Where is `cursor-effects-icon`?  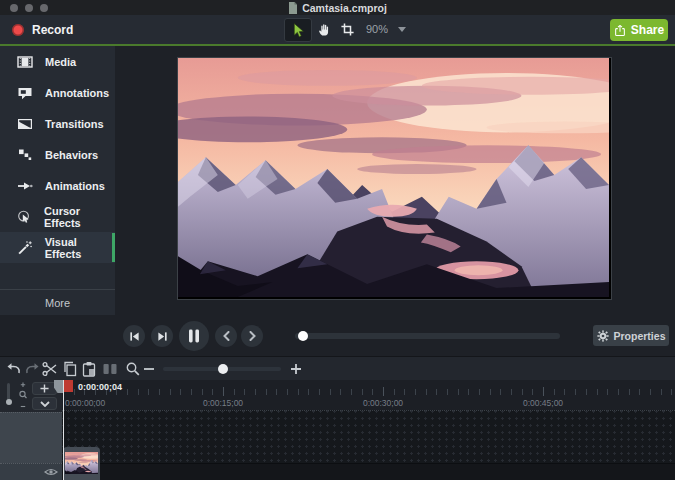
cursor-effects-icon is located at coordinates (24, 217).